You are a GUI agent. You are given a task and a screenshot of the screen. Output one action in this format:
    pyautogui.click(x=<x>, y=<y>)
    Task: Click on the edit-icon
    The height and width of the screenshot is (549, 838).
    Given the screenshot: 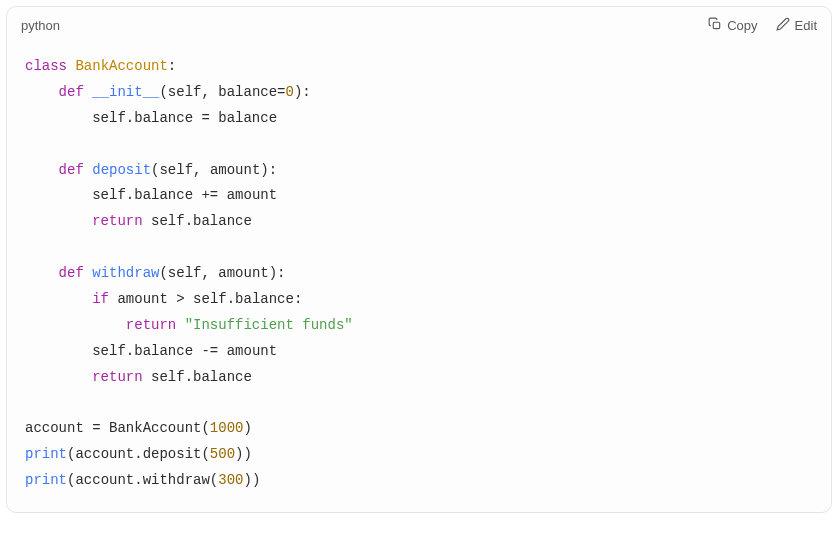 What is the action you would take?
    pyautogui.click(x=783, y=26)
    